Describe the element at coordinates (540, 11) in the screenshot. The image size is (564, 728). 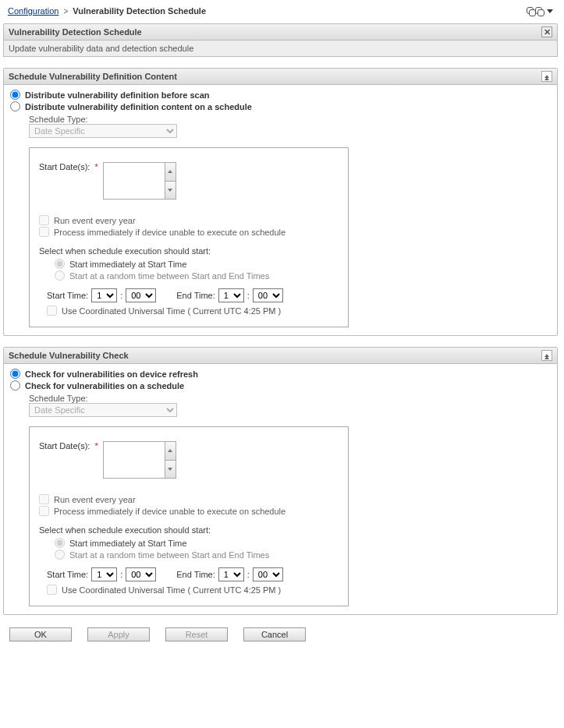
I see `page-link-tools` at that location.